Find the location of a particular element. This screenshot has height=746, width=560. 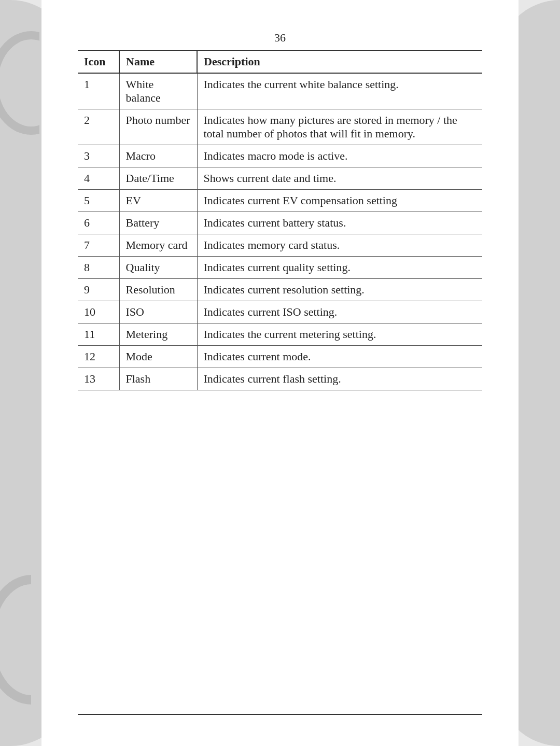

cell-description: Indicates current resolution setting. is located at coordinates (340, 290).